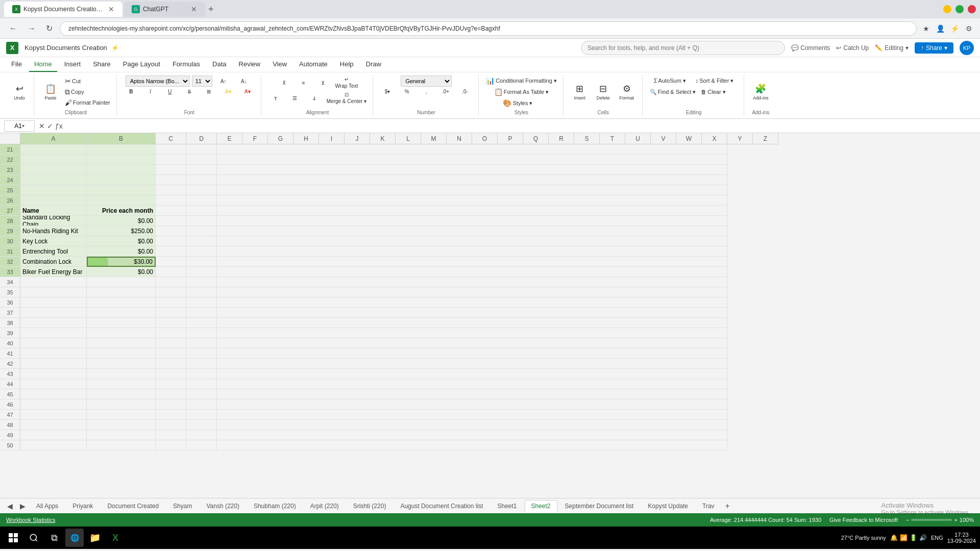 The height and width of the screenshot is (551, 980). What do you see at coordinates (347, 83) in the screenshot?
I see `wrap-text-button: ↵ Wrap Text` at bounding box center [347, 83].